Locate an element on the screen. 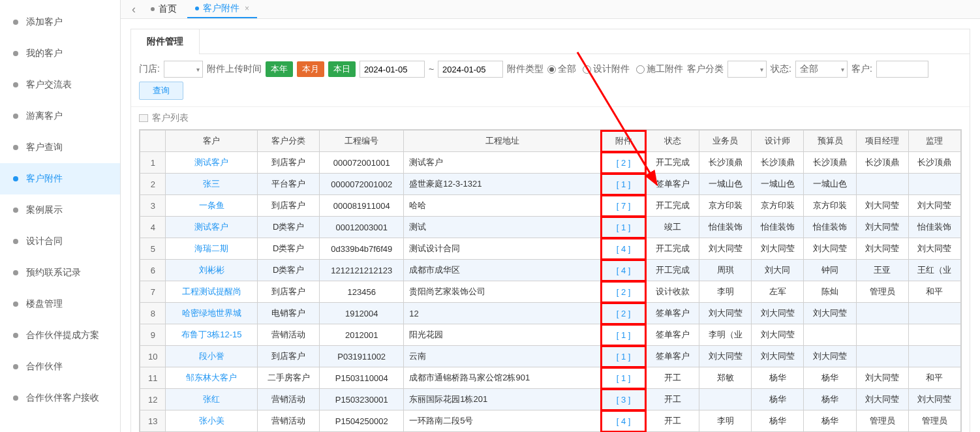  customer-link: 张小美 is located at coordinates (211, 420).